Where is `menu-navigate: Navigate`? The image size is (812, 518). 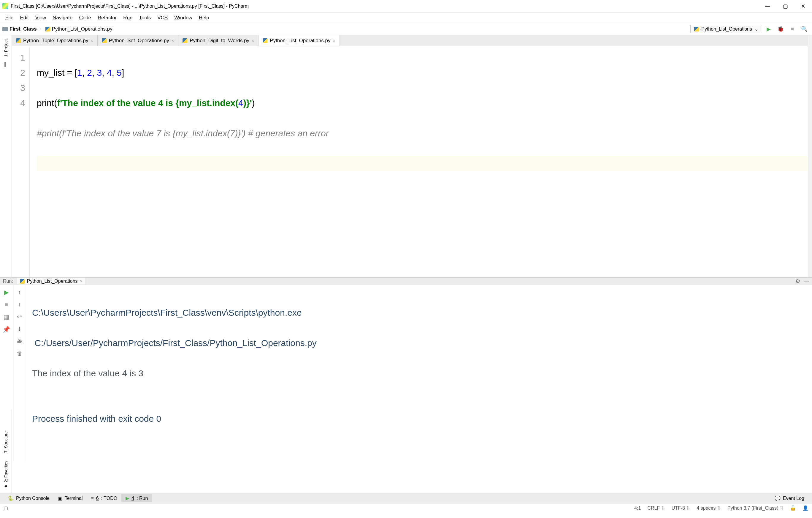 menu-navigate: Navigate is located at coordinates (63, 18).